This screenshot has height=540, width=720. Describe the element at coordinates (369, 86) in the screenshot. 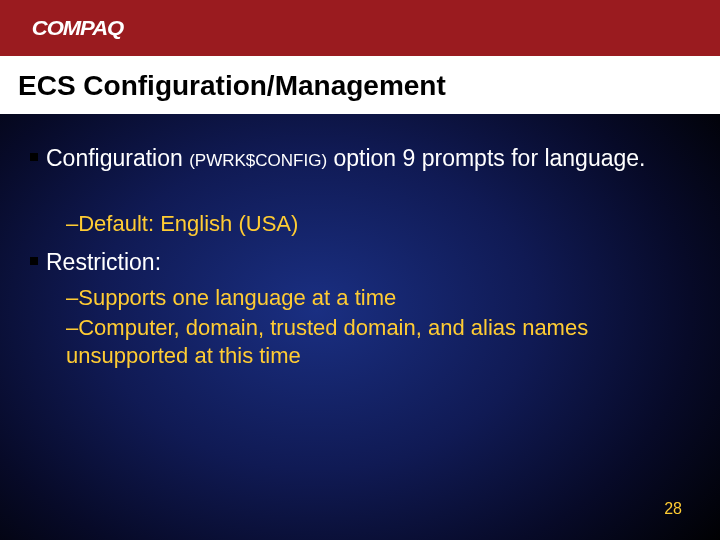

I see `slide-title: ECS Configuration/Management` at that location.